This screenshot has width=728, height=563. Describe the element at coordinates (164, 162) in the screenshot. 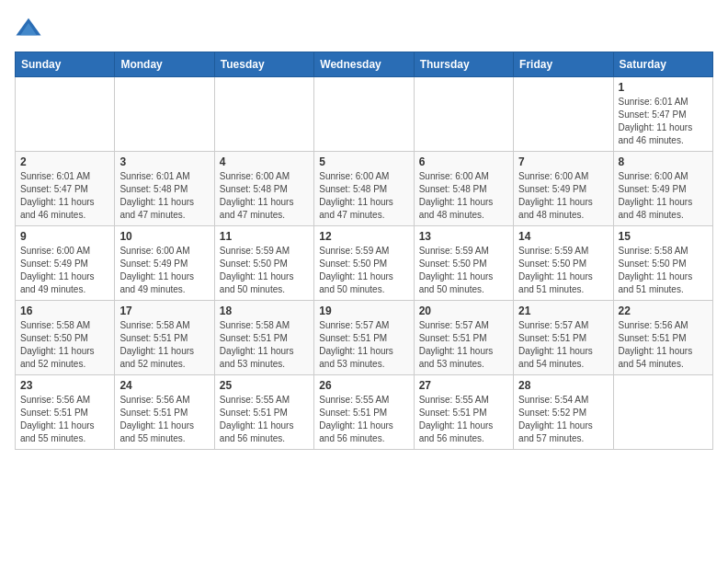

I see `day-number: 3` at that location.